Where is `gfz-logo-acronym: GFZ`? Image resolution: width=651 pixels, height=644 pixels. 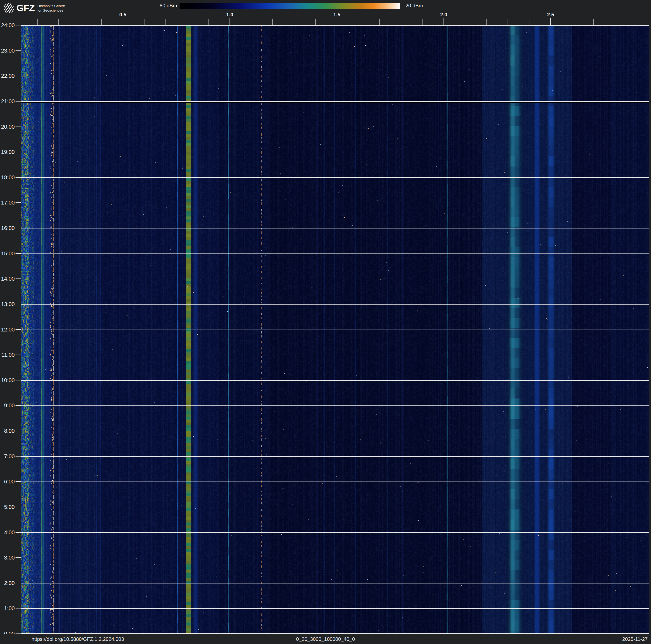 gfz-logo-acronym: GFZ is located at coordinates (26, 8).